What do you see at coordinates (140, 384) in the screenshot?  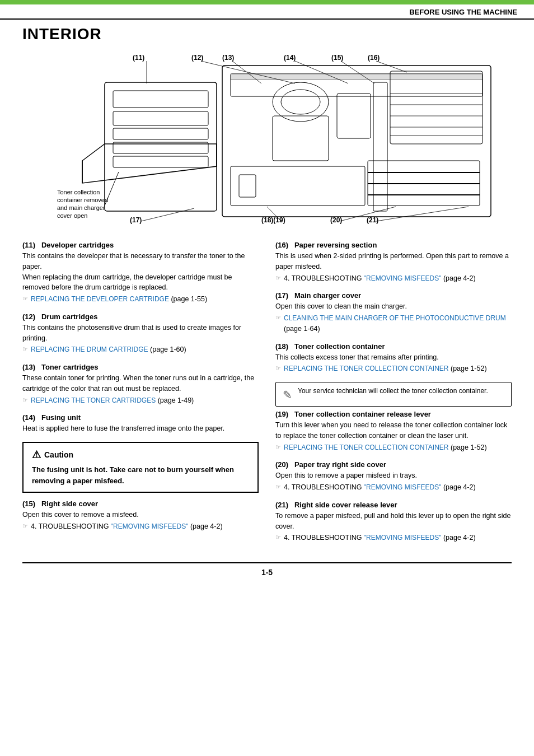 I see `section-13: (13) Toner cartridges These contain tone…` at bounding box center [140, 384].